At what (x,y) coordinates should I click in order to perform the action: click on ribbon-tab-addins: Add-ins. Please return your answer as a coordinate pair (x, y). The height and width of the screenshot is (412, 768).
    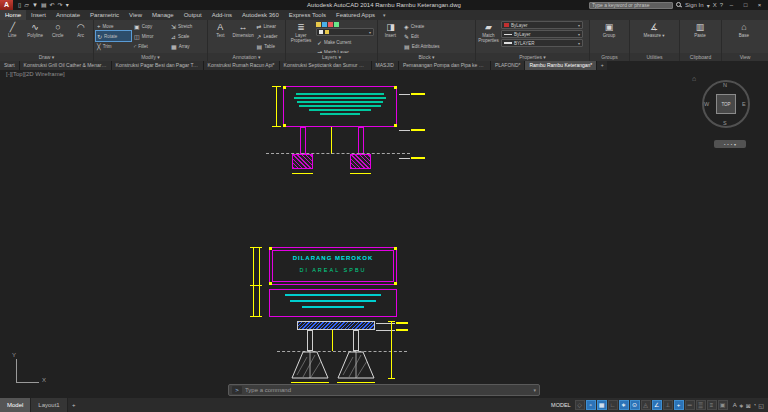
    Looking at the image, I should click on (222, 15).